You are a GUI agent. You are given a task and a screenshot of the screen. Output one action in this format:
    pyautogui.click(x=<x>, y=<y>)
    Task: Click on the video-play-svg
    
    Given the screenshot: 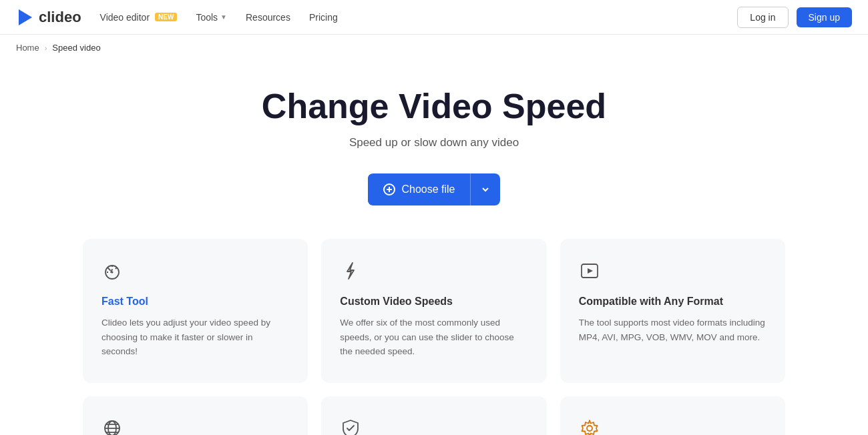 What is the action you would take?
    pyautogui.click(x=590, y=271)
    